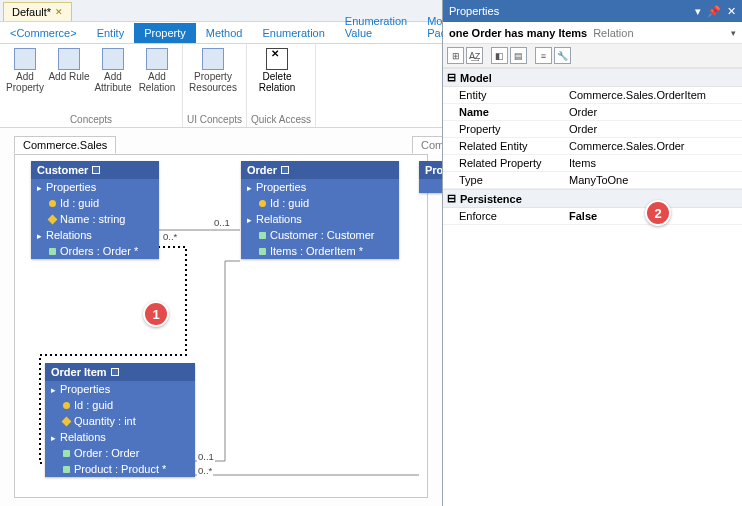 Image resolution: width=742 pixels, height=506 pixels. I want to click on group-label: Concepts, so click(91, 120).